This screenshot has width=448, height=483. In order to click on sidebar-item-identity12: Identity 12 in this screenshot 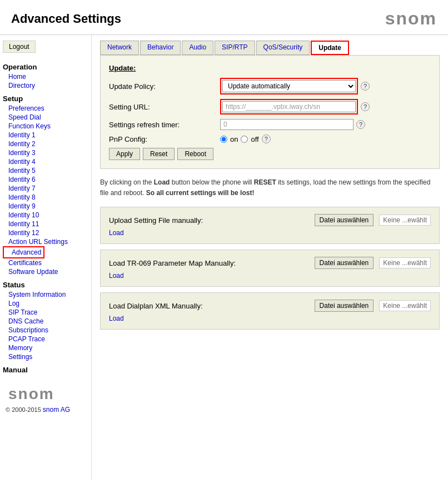, I will do `click(46, 233)`.